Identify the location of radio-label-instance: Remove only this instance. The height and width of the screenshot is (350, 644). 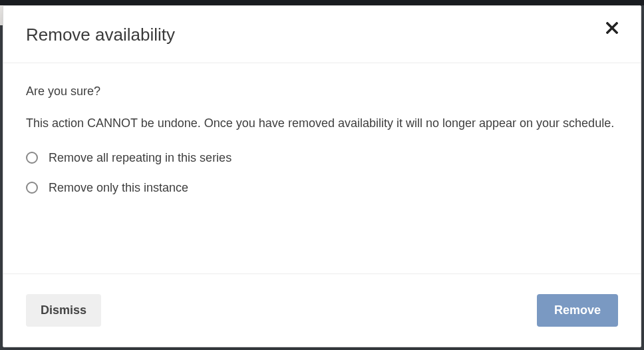
(118, 188).